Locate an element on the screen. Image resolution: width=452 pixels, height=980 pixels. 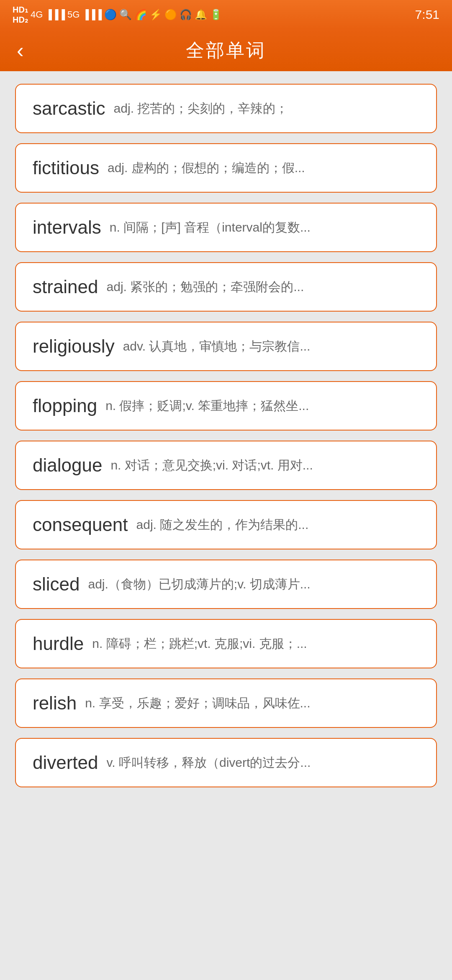
word-card: religiouslyadv. 认真地，审慎地；与宗教信... is located at coordinates (226, 346).